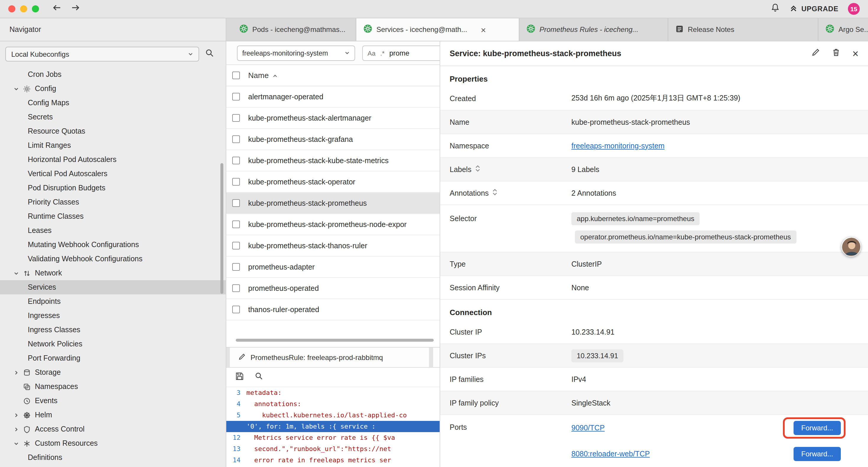 The height and width of the screenshot is (467, 868). I want to click on port-link: 9090/TCP, so click(588, 428).